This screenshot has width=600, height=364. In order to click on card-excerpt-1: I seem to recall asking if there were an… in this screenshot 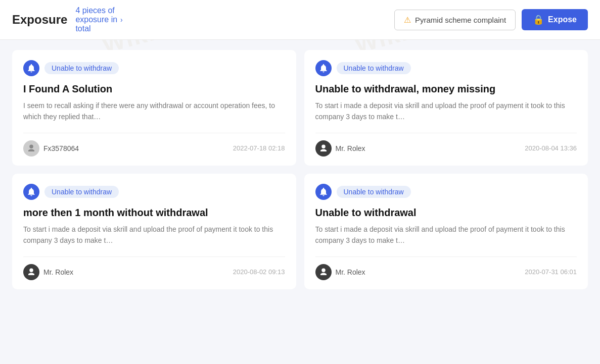, I will do `click(154, 111)`.